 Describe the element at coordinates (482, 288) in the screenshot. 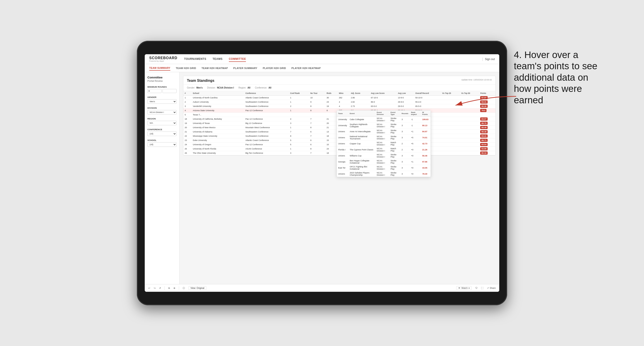

I see `expand-btn: ⛶` at that location.